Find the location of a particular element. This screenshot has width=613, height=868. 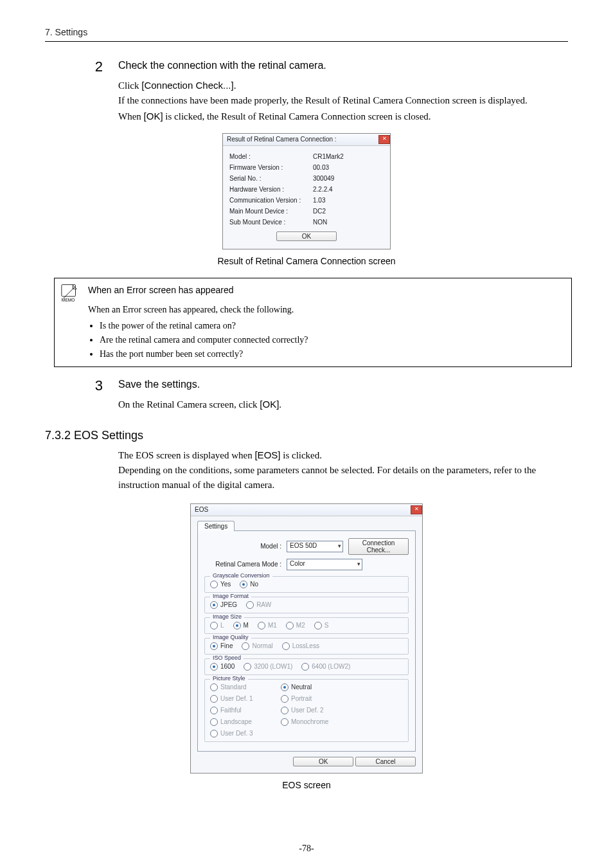

text: Click is located at coordinates (130, 86).